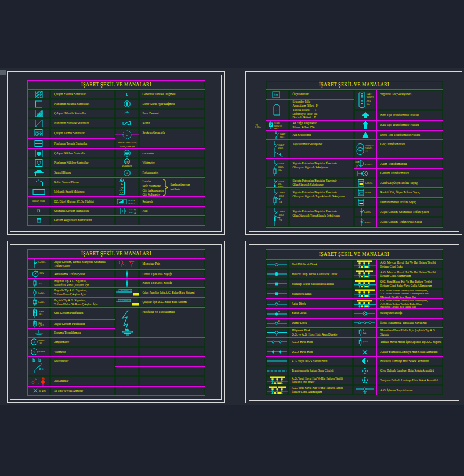 This screenshot has width=464, height=476. I want to click on svg-text: 1kV, so click(41, 323).